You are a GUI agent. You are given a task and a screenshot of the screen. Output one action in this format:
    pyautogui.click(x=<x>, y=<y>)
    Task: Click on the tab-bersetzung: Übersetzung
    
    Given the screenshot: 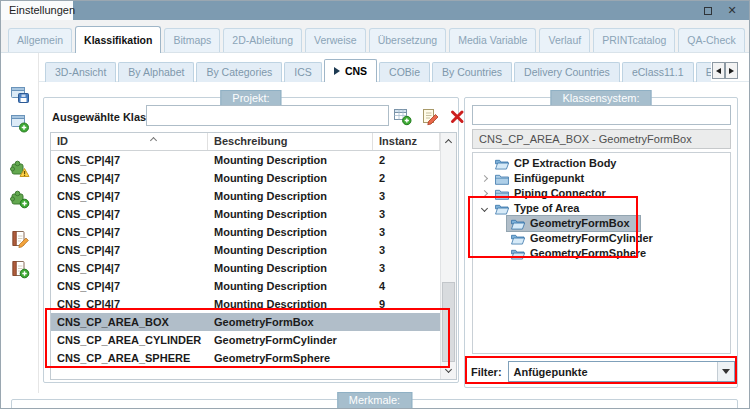 What is the action you would take?
    pyautogui.click(x=408, y=40)
    